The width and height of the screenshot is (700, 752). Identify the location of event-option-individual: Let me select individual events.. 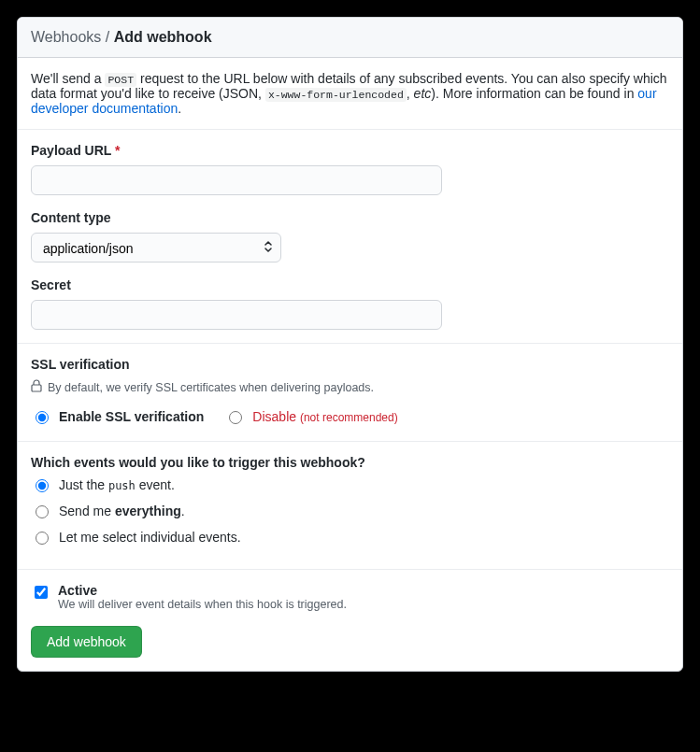
(350, 537).